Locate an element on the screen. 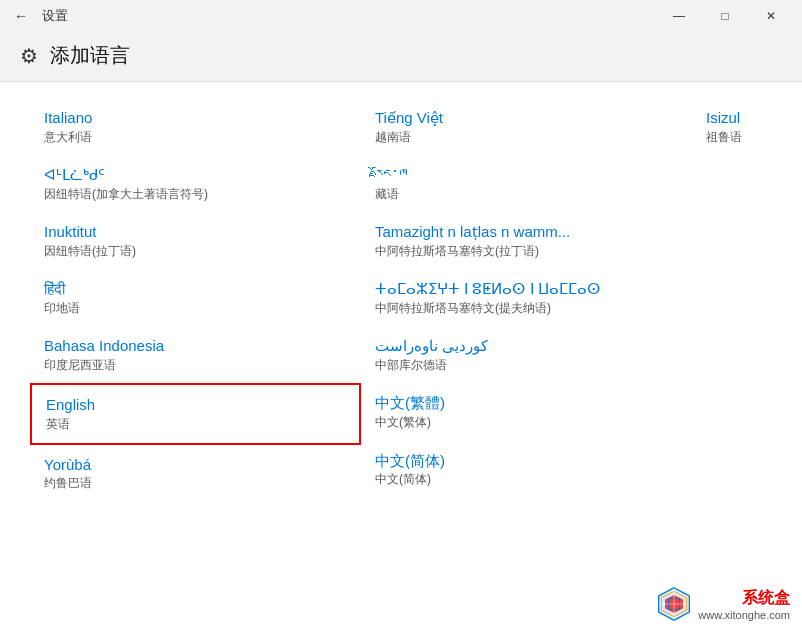 Image resolution: width=802 pixels, height=630 pixels. minimize-button: — is located at coordinates (679, 16).